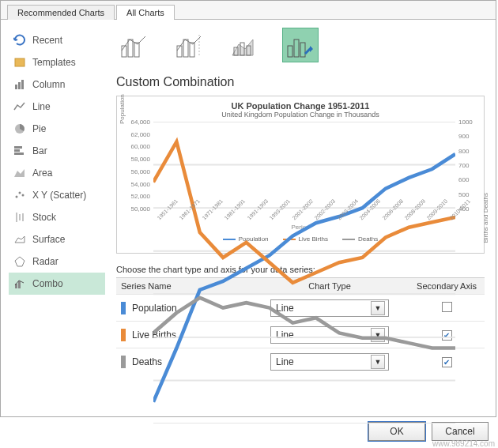 This screenshot has height=448, width=498. Describe the element at coordinates (57, 284) in the screenshot. I see `sidebar-item-combo: Combo` at that location.